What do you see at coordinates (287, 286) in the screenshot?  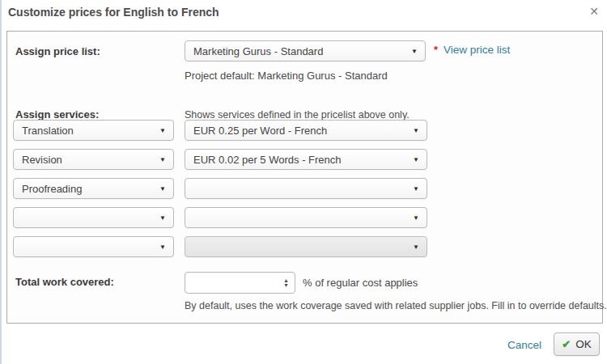 I see `spinner-down-icon: ▼` at bounding box center [287, 286].